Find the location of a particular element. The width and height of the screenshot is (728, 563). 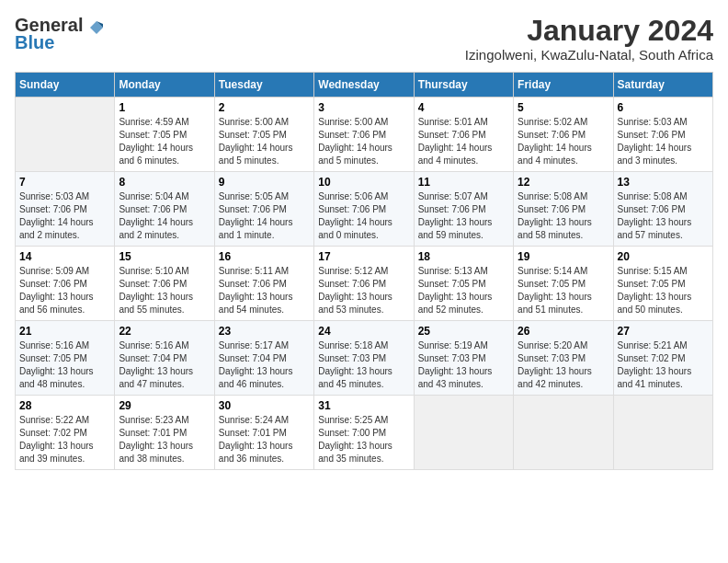

calendar-cell: 19Sunrise: 5:14 AMSunset: 7:05 PMDayligh… is located at coordinates (563, 283).